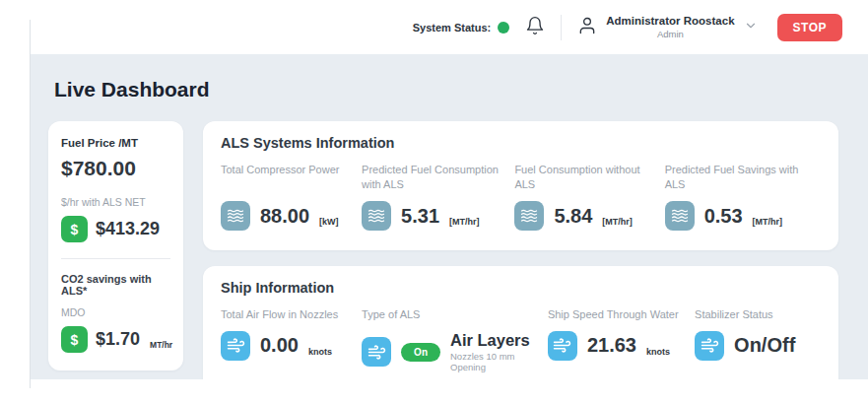 This screenshot has width=868, height=404. What do you see at coordinates (116, 229) in the screenshot?
I see `als-net-row: $ $413.29` at bounding box center [116, 229].